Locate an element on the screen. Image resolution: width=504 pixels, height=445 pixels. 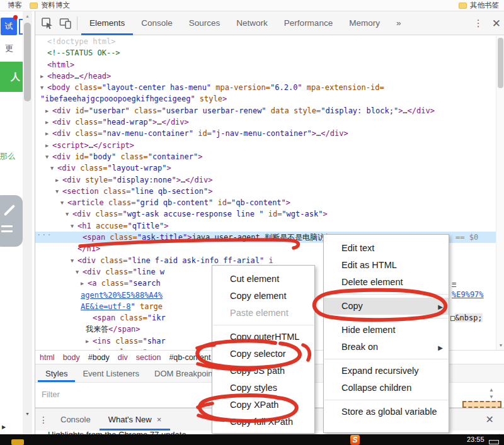
menu-item-copy: Copy▶ is located at coordinates (386, 306).